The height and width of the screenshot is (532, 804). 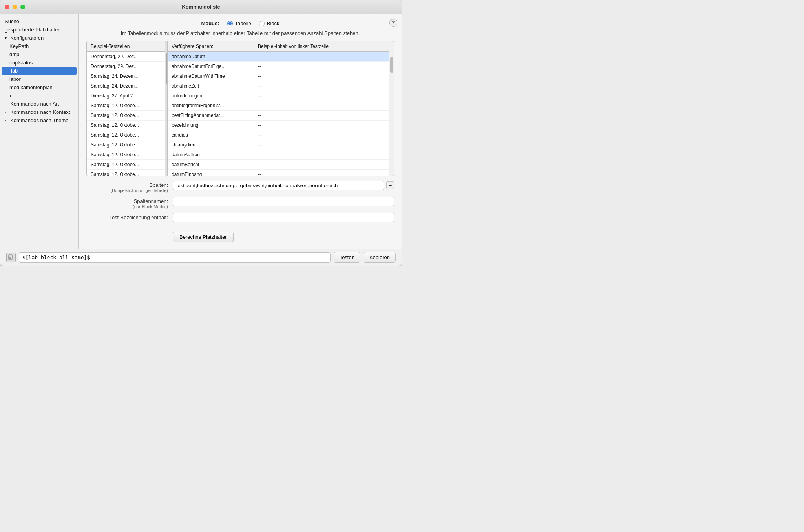 I want to click on right-table-row: datumEingang--, so click(x=278, y=173).